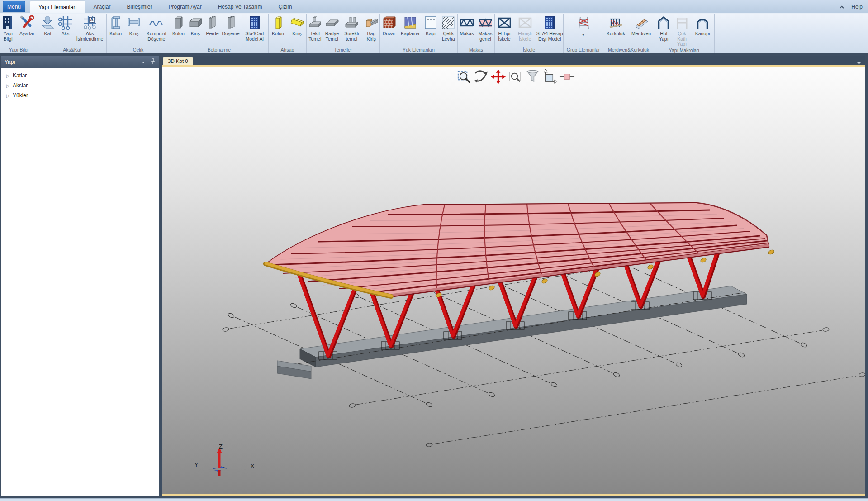 This screenshot has height=501, width=868. I want to click on ribbon-button-label: Aks, so click(66, 34).